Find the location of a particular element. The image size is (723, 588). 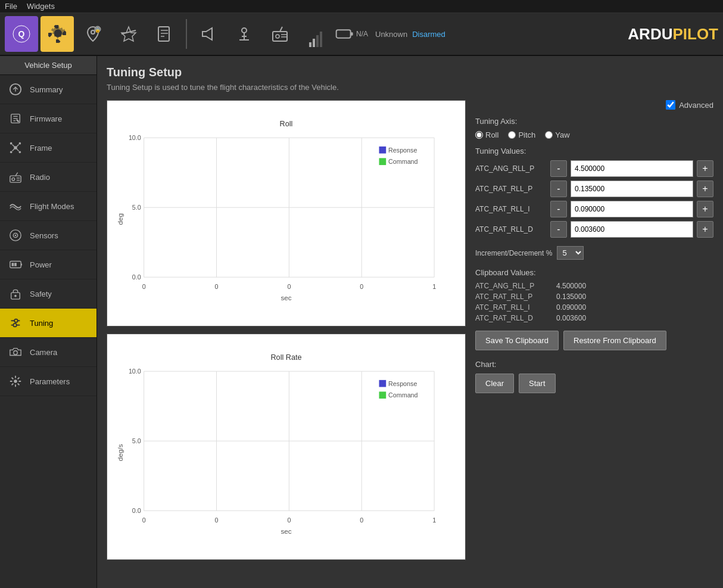

sidebar-item-summary: Summary is located at coordinates (48, 89).